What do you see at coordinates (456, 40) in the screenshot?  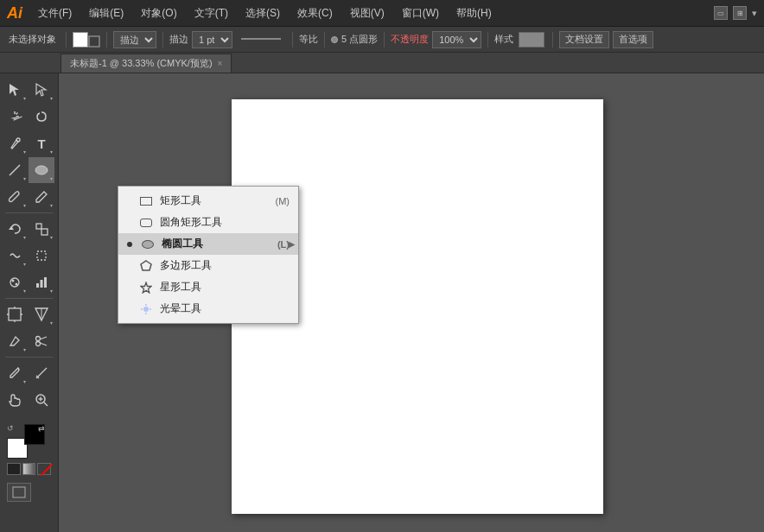 I see `opacity-select: 100%` at bounding box center [456, 40].